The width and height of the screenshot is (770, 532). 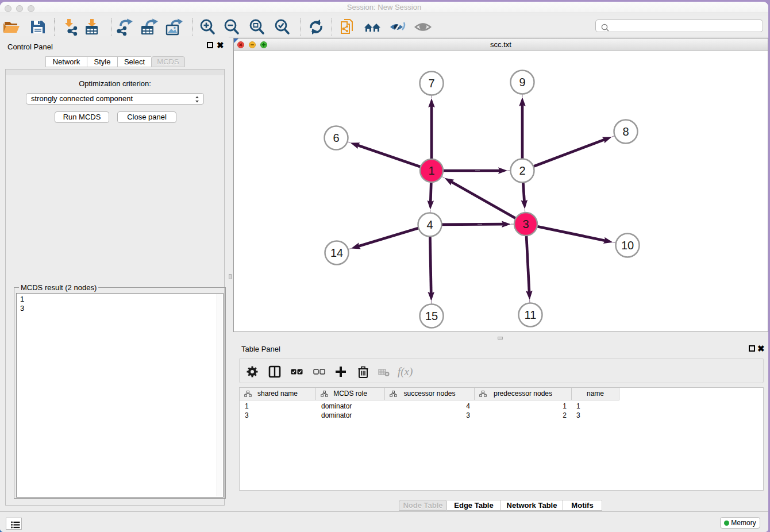 What do you see at coordinates (522, 171) in the screenshot?
I see `svg-text: 2` at bounding box center [522, 171].